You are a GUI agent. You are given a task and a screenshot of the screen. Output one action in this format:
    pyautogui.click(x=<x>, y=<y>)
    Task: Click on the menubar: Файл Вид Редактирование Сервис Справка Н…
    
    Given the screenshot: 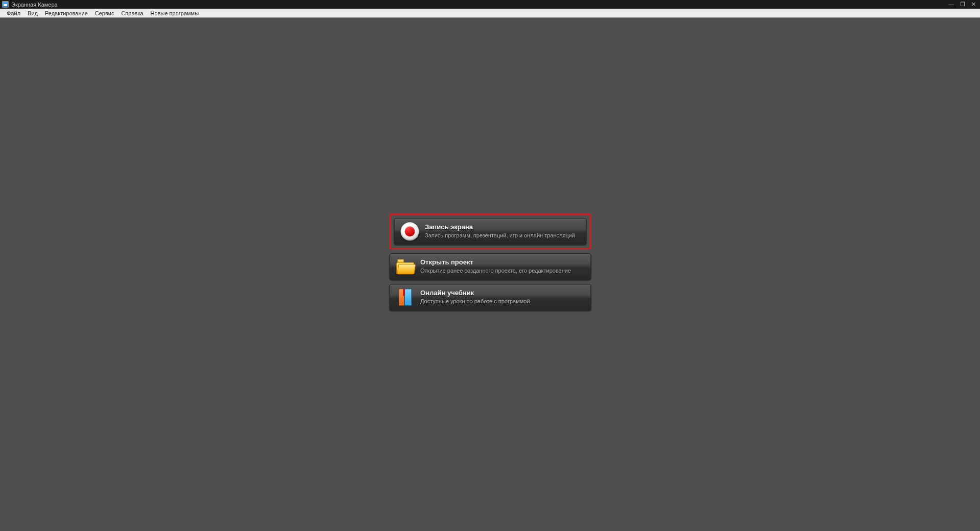 What is the action you would take?
    pyautogui.click(x=490, y=13)
    